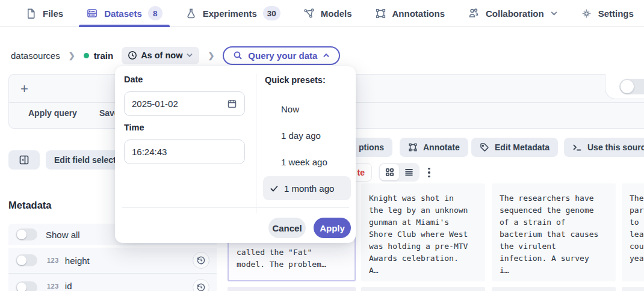 The width and height of the screenshot is (644, 291). I want to click on flask-icon, so click(191, 13).